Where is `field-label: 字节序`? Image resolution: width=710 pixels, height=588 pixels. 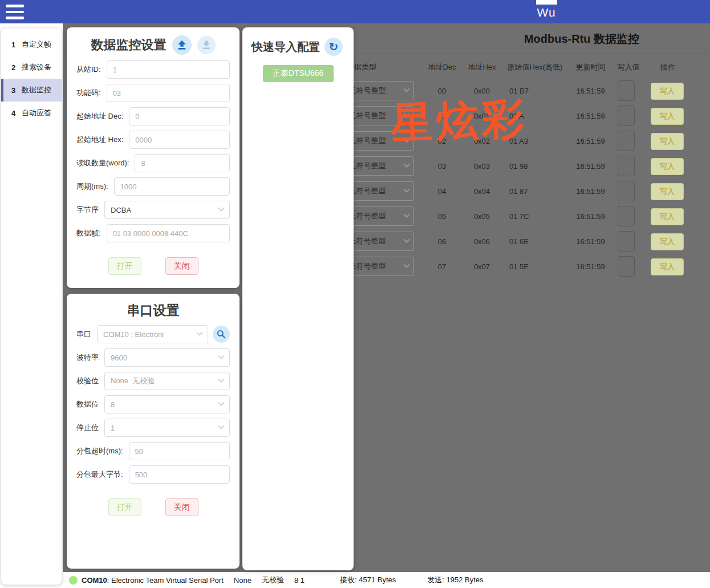
field-label: 字节序 is located at coordinates (88, 210).